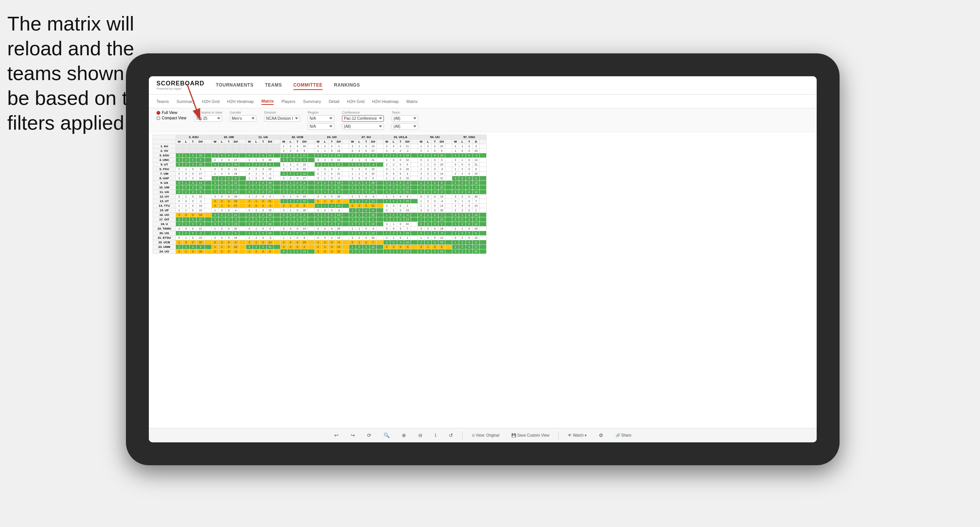 This screenshot has height=527, width=980. I want to click on conference-select: Pac-12 Conference (All), so click(363, 118).